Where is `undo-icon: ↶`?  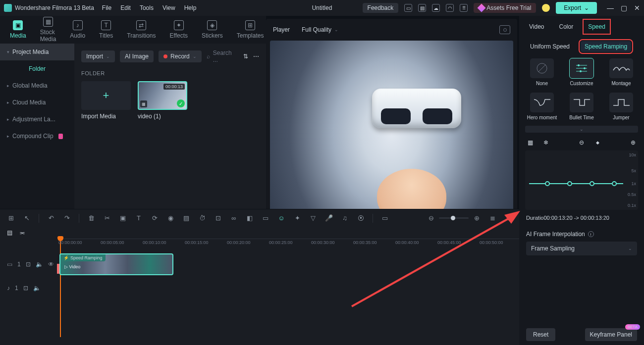 undo-icon: ↶ is located at coordinates (51, 218).